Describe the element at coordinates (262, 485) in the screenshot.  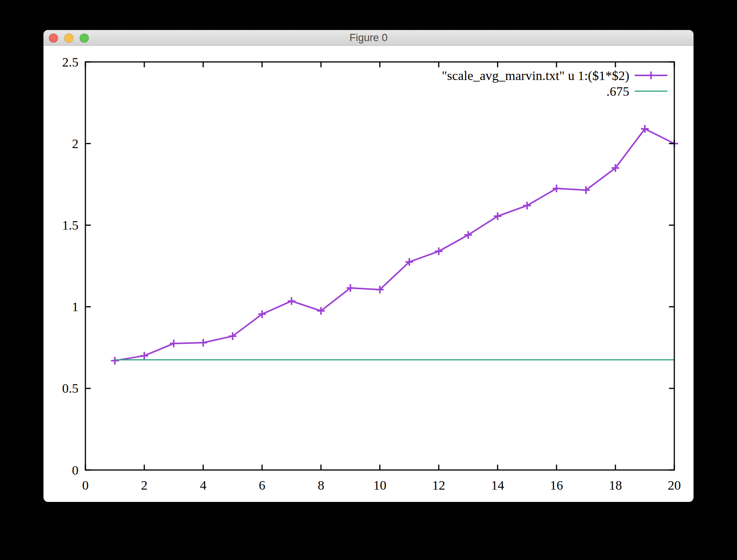
I see `x-tick-label: 6` at that location.